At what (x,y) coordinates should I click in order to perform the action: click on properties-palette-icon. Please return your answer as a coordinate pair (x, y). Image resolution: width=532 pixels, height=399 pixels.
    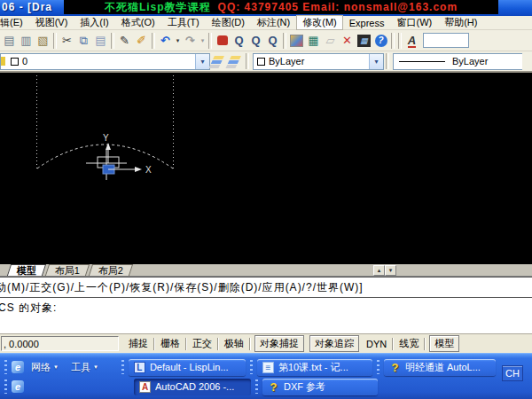
    Looking at the image, I should click on (296, 41).